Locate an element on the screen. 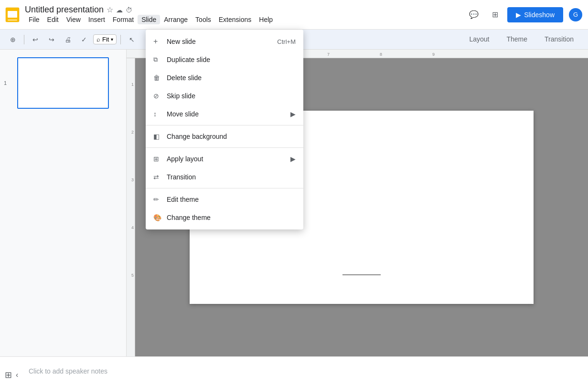  grid-view-icon: ⊞ is located at coordinates (9, 375).